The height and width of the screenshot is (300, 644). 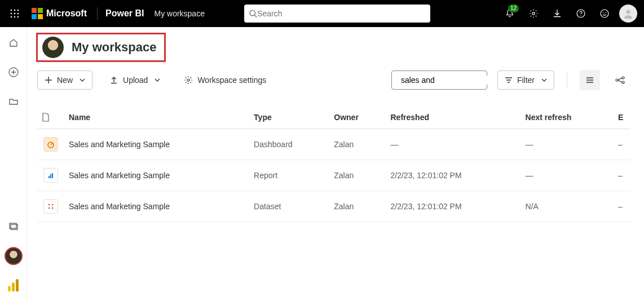 What do you see at coordinates (135, 80) in the screenshot?
I see `upload-button: Upload` at bounding box center [135, 80].